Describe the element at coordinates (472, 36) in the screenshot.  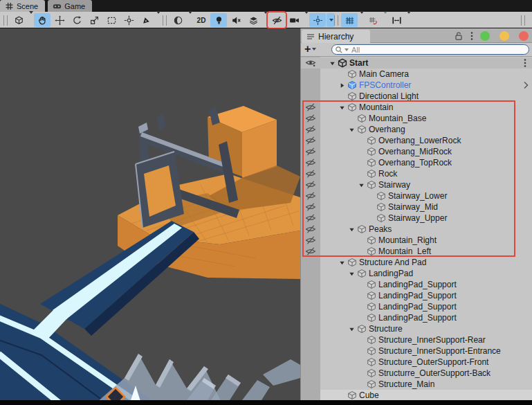
I see `kebab-menu-icon` at that location.